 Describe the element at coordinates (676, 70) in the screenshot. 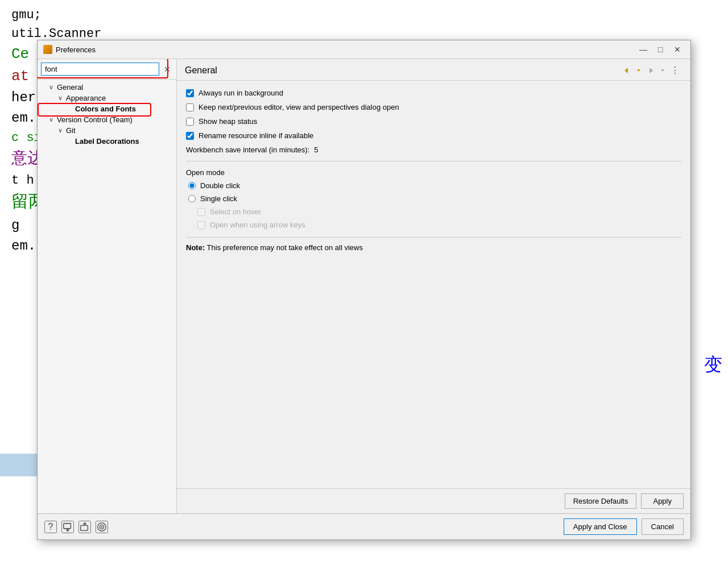

I see `nav-more-button: ⋮` at that location.